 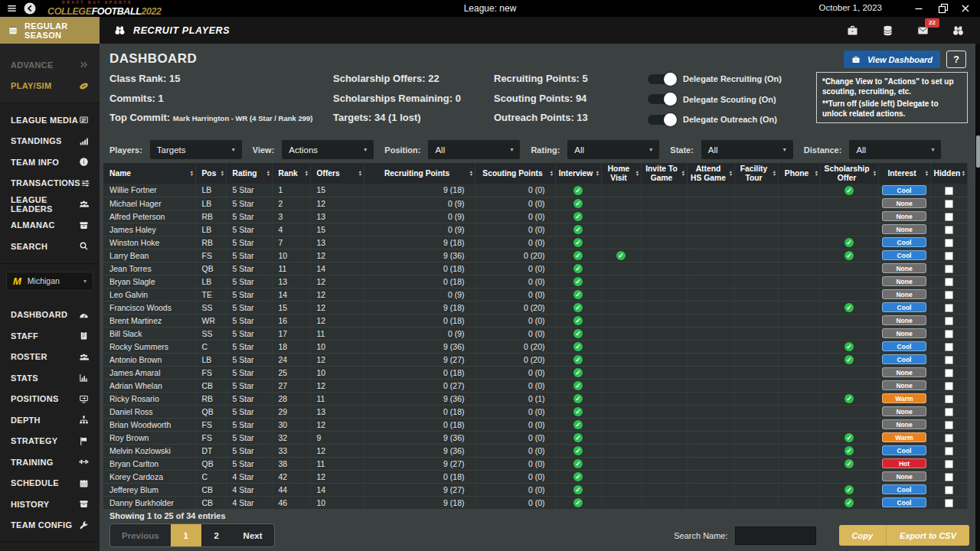 I want to click on column-header-invite-to-game: Invite To Game▴▾, so click(x=664, y=173).